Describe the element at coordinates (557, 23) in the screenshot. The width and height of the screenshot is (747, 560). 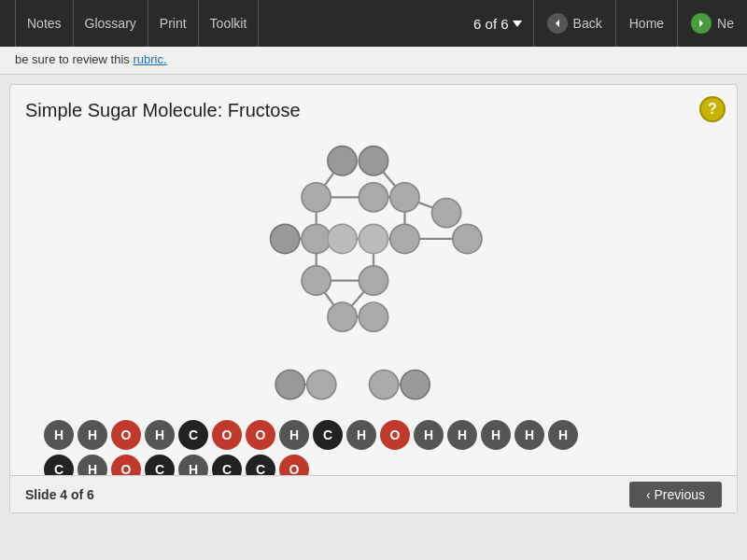
I see `back-icon` at that location.